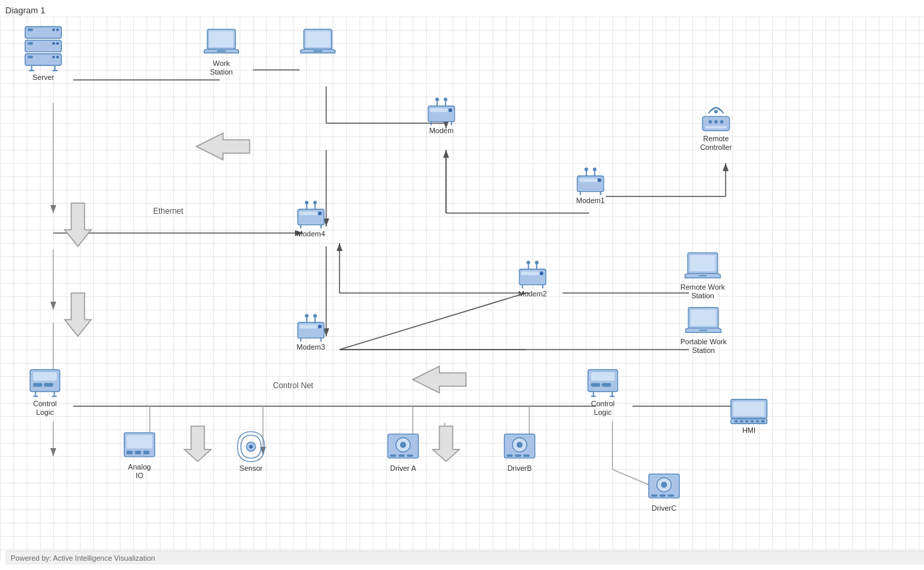 The image size is (924, 570). I want to click on modem4-icon, so click(311, 213).